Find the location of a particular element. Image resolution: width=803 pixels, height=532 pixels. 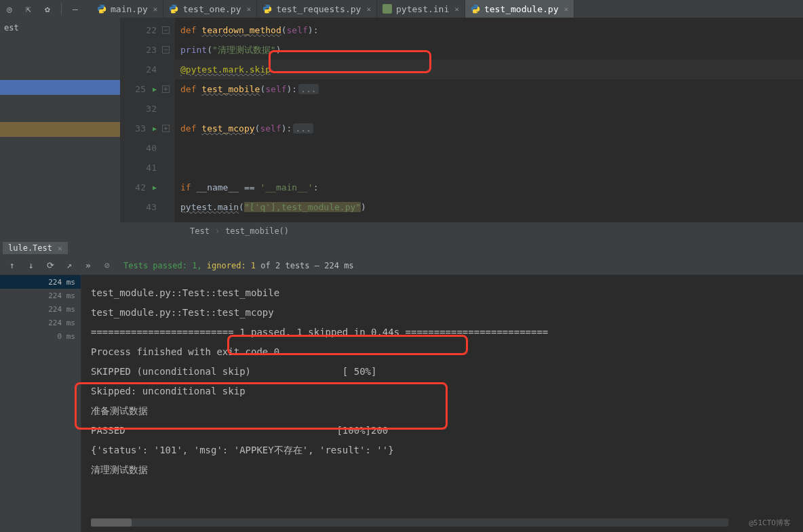

console-line: test_module.py::Test::test_mobile is located at coordinates (442, 293).